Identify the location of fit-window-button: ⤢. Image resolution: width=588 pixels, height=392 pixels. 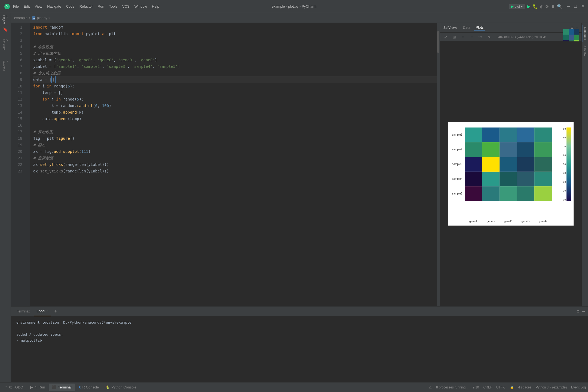
(446, 37).